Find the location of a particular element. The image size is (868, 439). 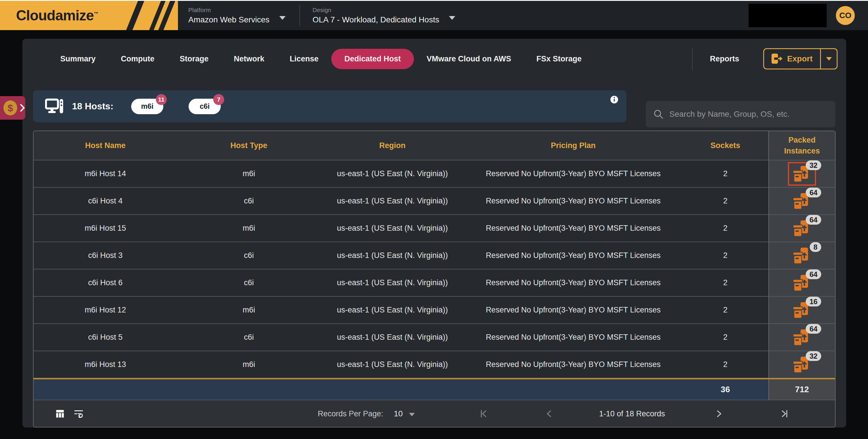

platform-selector: Platform Amazon Web Services is located at coordinates (229, 15).